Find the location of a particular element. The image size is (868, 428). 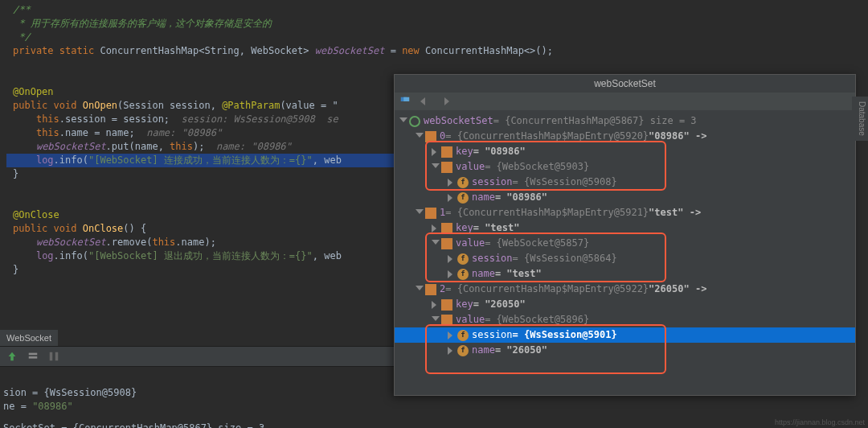

back-icon is located at coordinates (425, 101).